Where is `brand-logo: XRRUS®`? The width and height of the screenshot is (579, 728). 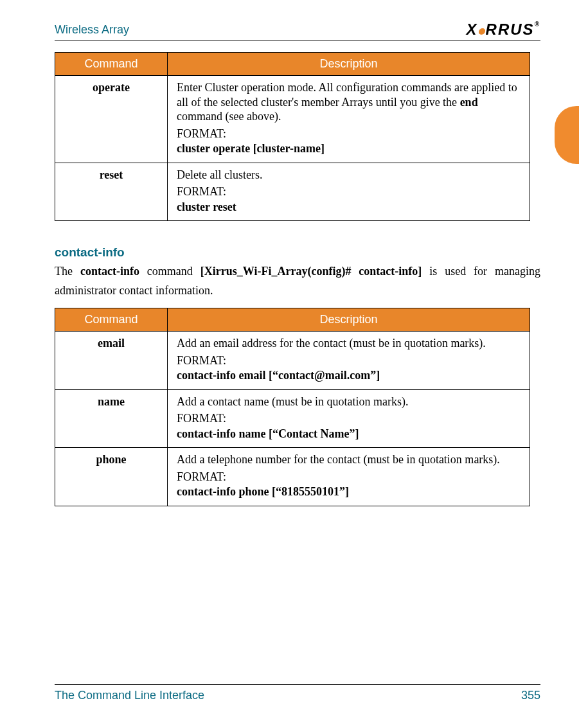 brand-logo: XRRUS® is located at coordinates (504, 29).